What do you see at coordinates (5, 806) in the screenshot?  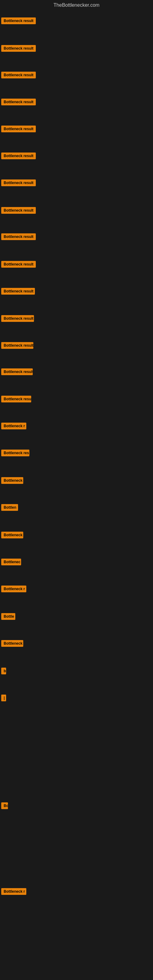 I see `bottleneck-item-27: Bo` at bounding box center [5, 806].